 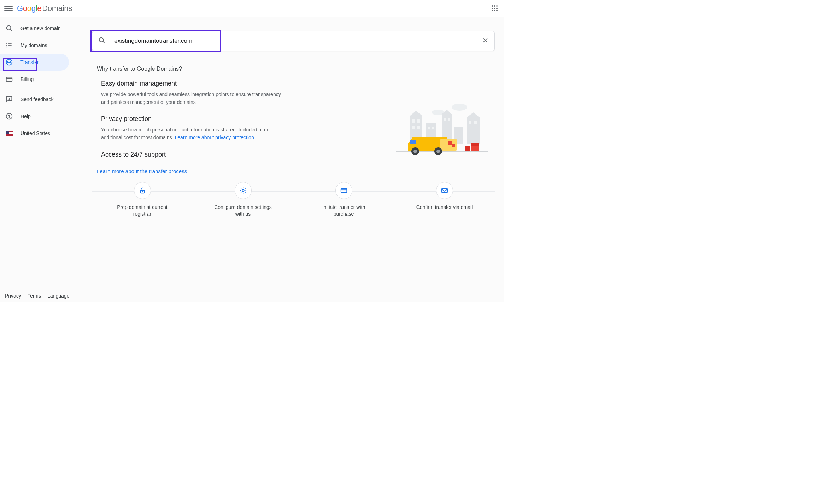 I want to click on product-logo: Google Domains, so click(x=45, y=8).